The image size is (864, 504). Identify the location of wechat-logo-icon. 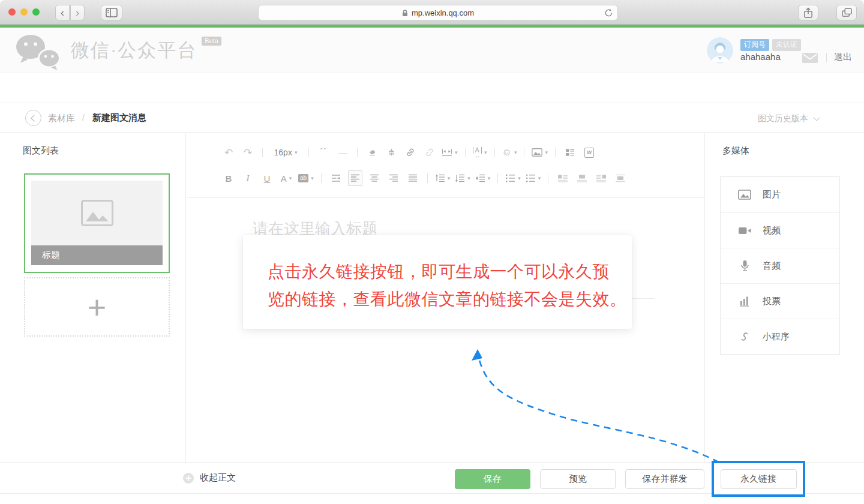
(38, 52).